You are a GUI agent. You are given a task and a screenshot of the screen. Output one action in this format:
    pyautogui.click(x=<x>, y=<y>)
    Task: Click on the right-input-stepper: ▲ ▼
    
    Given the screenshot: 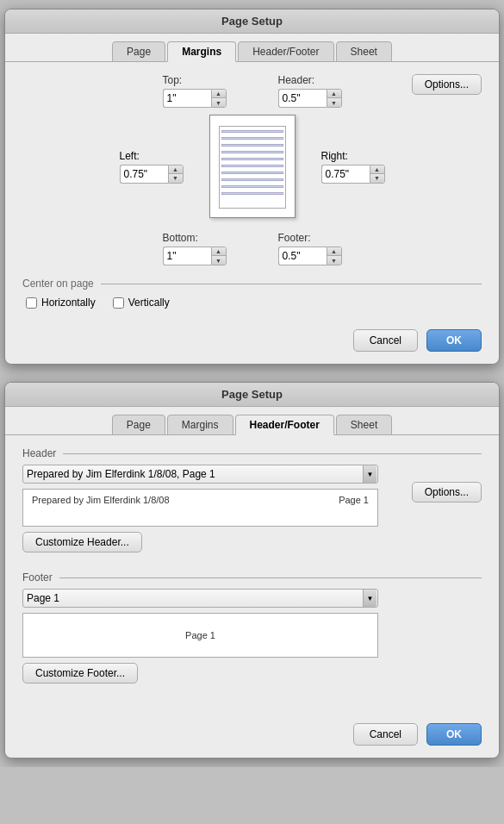 What is the action you would take?
    pyautogui.click(x=353, y=174)
    